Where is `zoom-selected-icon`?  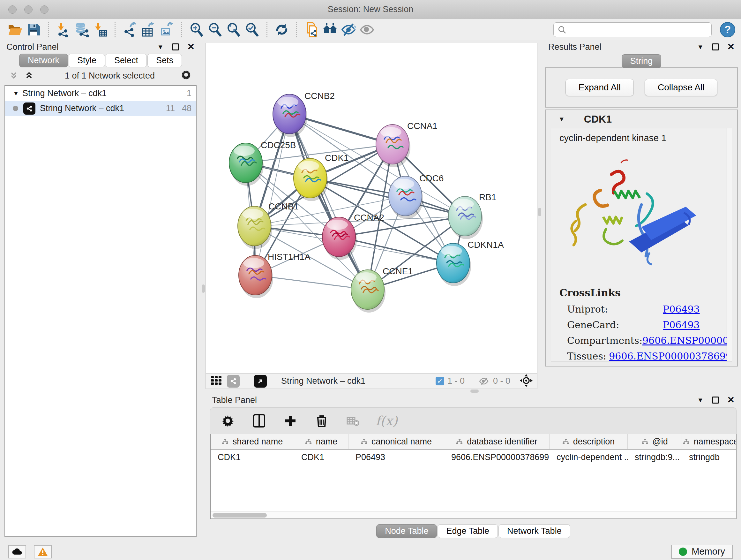
zoom-selected-icon is located at coordinates (252, 29).